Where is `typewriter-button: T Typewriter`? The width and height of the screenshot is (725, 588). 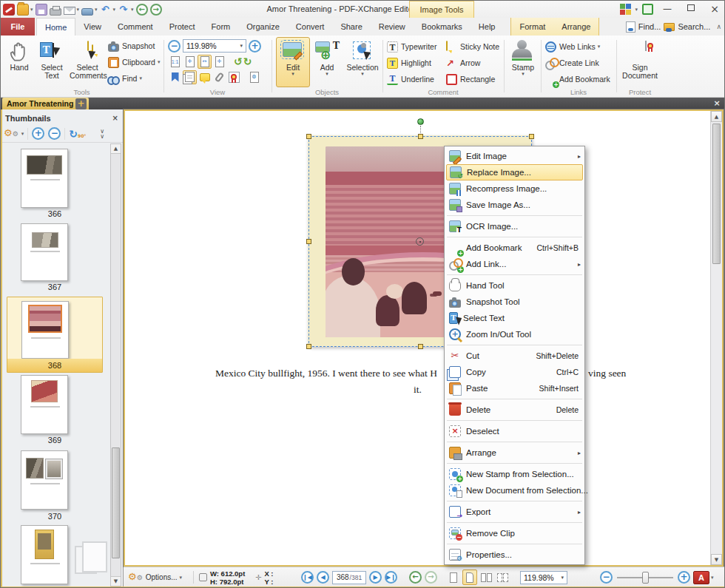
typewriter-button: T Typewriter is located at coordinates (416, 47).